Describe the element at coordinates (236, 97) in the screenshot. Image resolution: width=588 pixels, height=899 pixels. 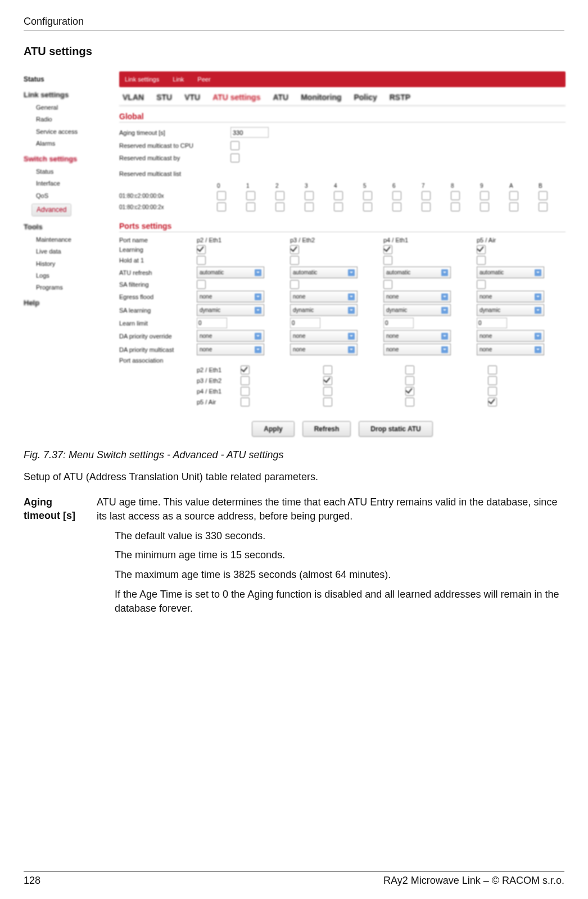
I see `tab-atu-settings: ATU settings` at that location.